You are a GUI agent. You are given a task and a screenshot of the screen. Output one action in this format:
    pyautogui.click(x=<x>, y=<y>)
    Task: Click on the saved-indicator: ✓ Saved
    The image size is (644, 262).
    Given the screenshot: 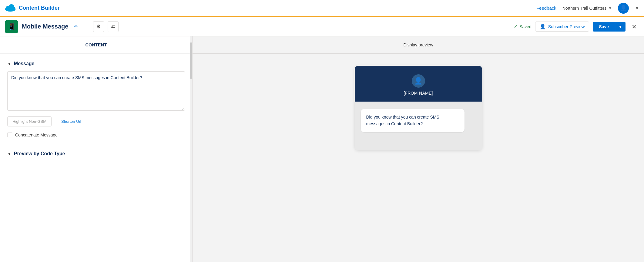 What is the action you would take?
    pyautogui.click(x=523, y=27)
    